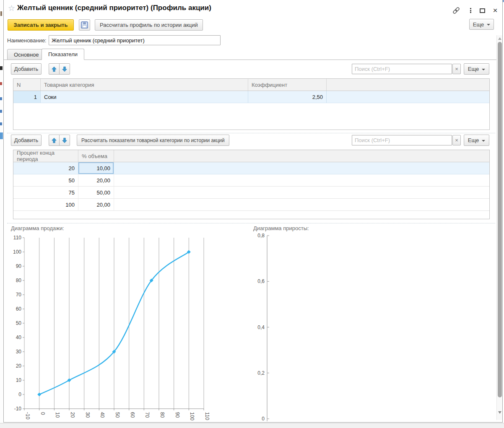 The width and height of the screenshot is (504, 428). Describe the element at coordinates (27, 85) in the screenshot. I see `column-header-n: N` at that location.